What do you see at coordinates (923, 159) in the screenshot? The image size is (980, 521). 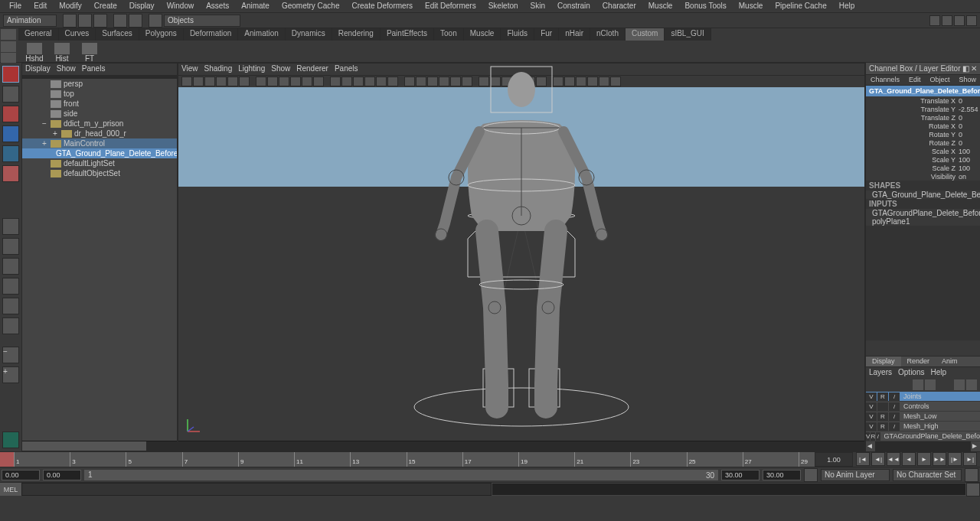 I see `attr-scale-y: Scale Y100` at bounding box center [923, 159].